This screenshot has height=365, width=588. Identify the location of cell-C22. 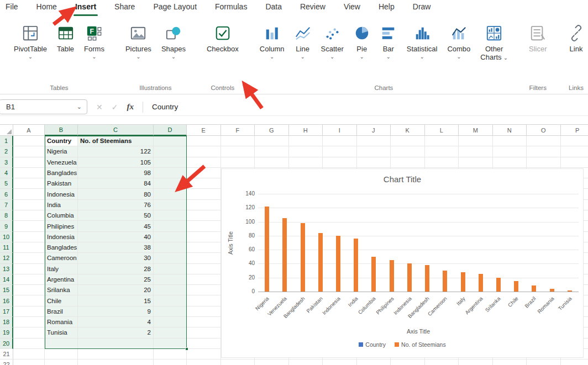
(116, 362).